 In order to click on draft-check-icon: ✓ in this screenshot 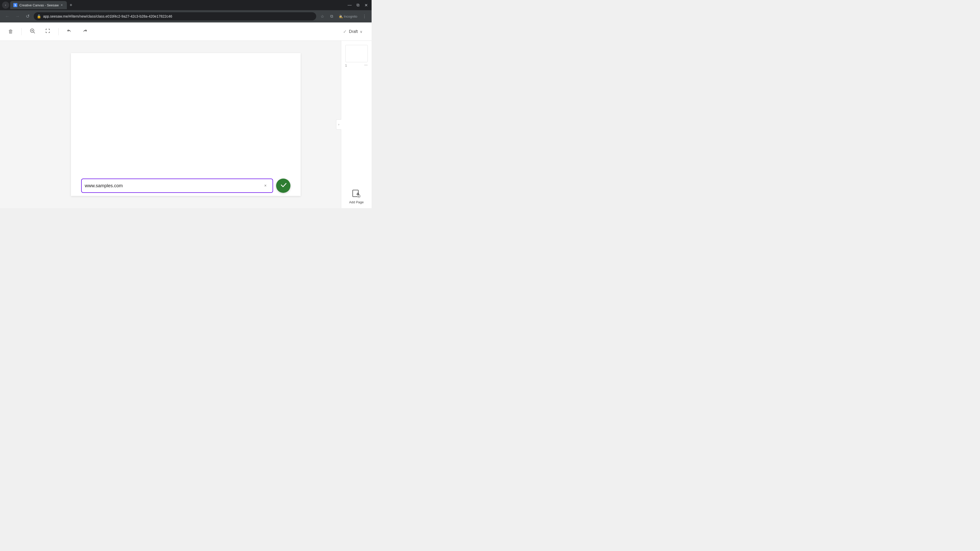, I will do `click(345, 32)`.